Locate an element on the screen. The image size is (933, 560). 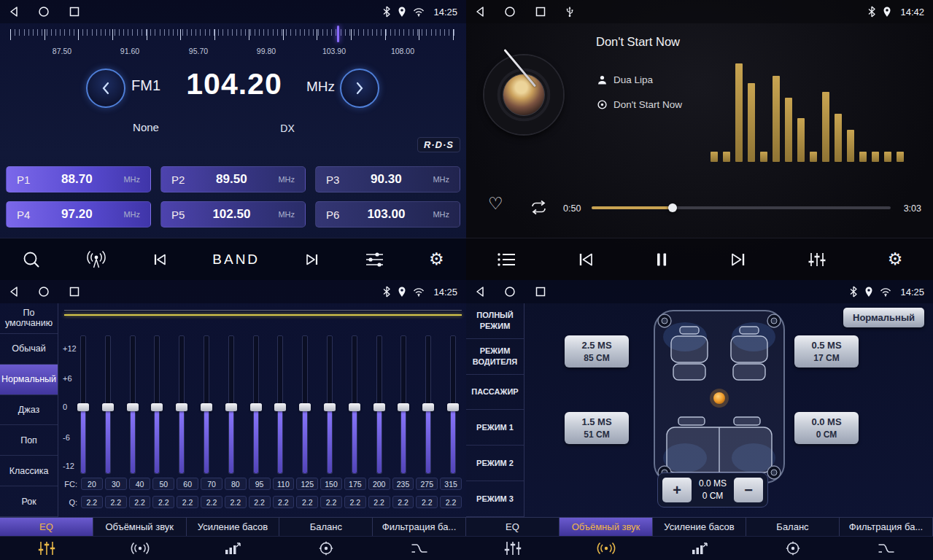
eq-preset-normal: Нормальный is located at coordinates (29, 380).